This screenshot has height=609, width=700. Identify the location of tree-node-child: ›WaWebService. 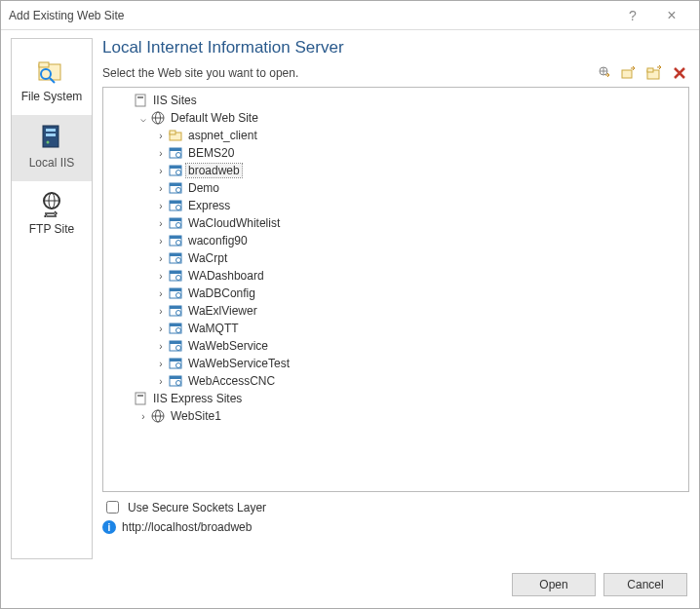
(396, 346).